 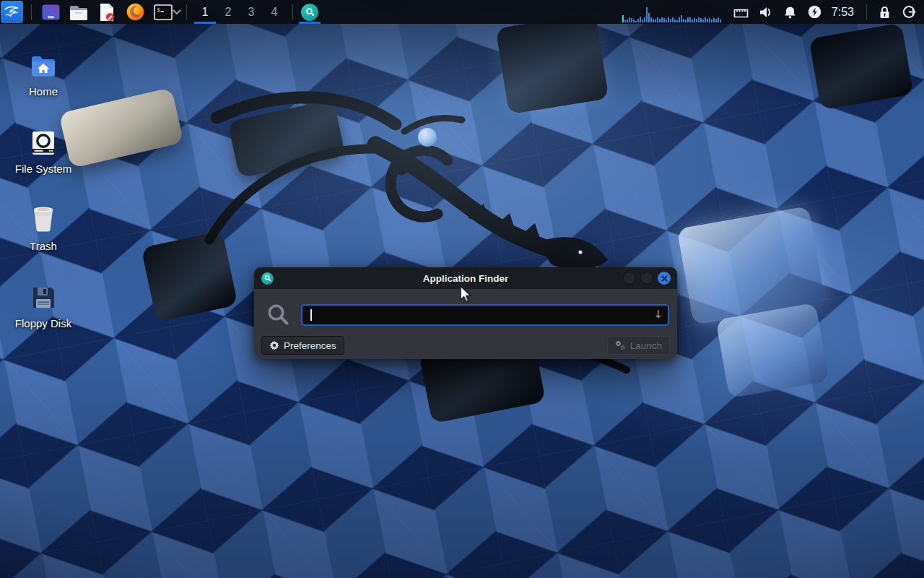 I want to click on power-manager-tray-button, so click(x=815, y=12).